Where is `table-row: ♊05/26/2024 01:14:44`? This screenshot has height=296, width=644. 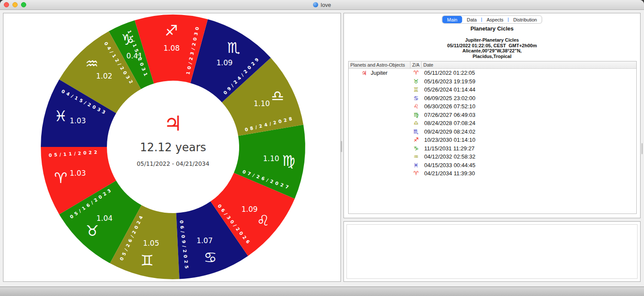
table-row: ♊05/26/2024 01:14:44 is located at coordinates (492, 90).